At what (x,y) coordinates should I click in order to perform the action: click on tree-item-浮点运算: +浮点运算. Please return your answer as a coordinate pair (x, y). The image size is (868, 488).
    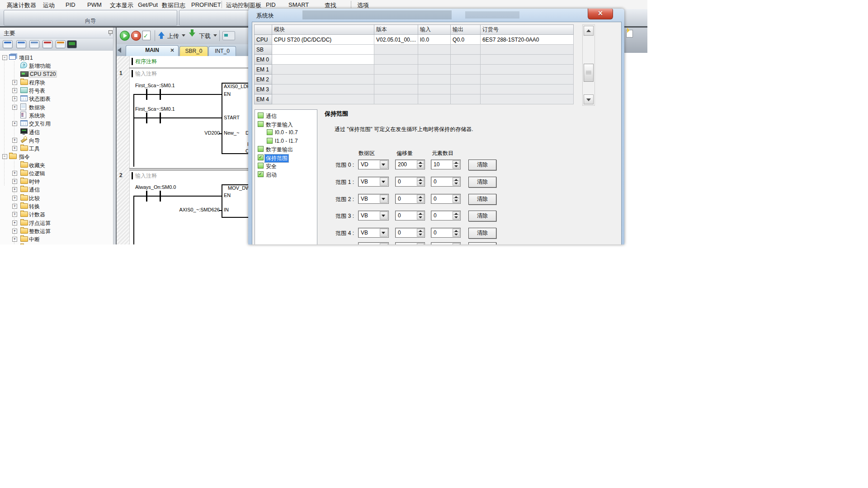
    Looking at the image, I should click on (57, 223).